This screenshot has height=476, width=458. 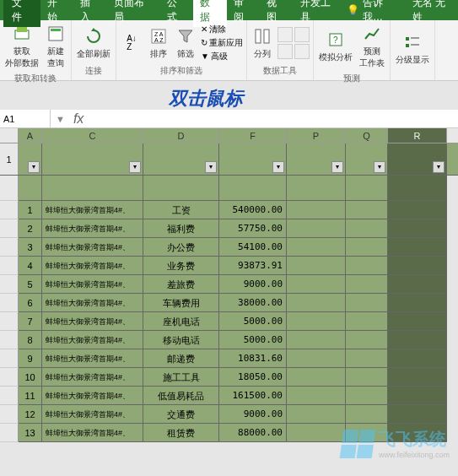 I want to click on flash-fill-icon, so click(x=285, y=35).